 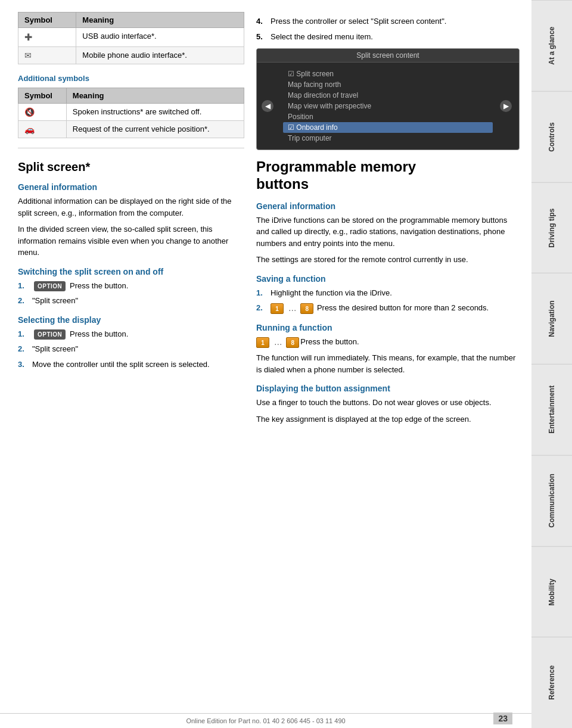 What do you see at coordinates (131, 38) in the screenshot?
I see `table-row: ✚ USB audio interface*.` at bounding box center [131, 38].